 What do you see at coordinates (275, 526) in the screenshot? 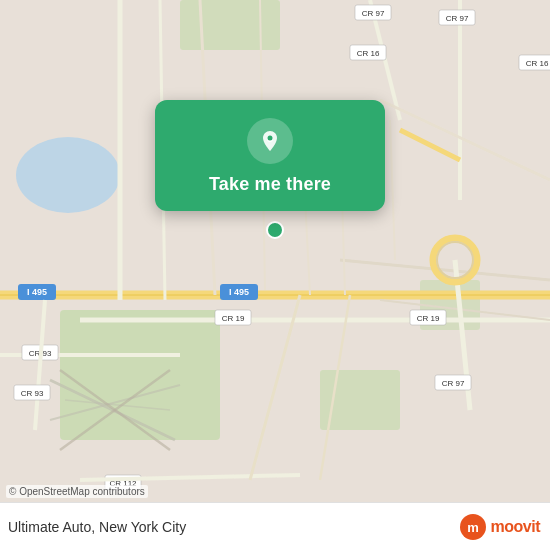
I see `bottom-bar: Ultimate Auto, New York City m moovit` at bounding box center [275, 526].